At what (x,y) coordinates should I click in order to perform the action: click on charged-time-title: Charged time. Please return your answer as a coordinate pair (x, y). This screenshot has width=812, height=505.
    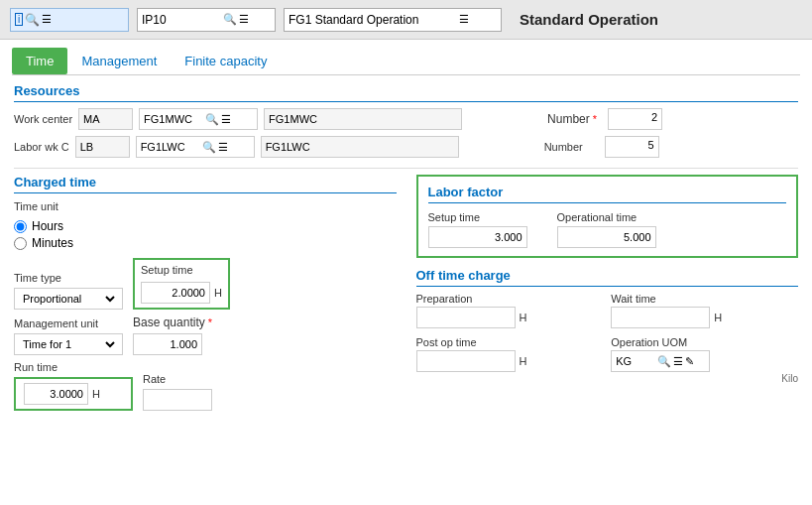
    Looking at the image, I should click on (205, 185).